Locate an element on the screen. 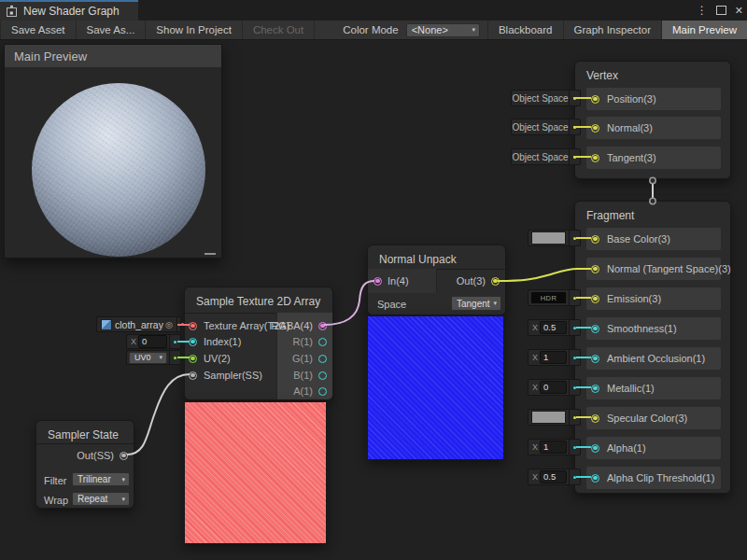  metallic-port is located at coordinates (596, 388).